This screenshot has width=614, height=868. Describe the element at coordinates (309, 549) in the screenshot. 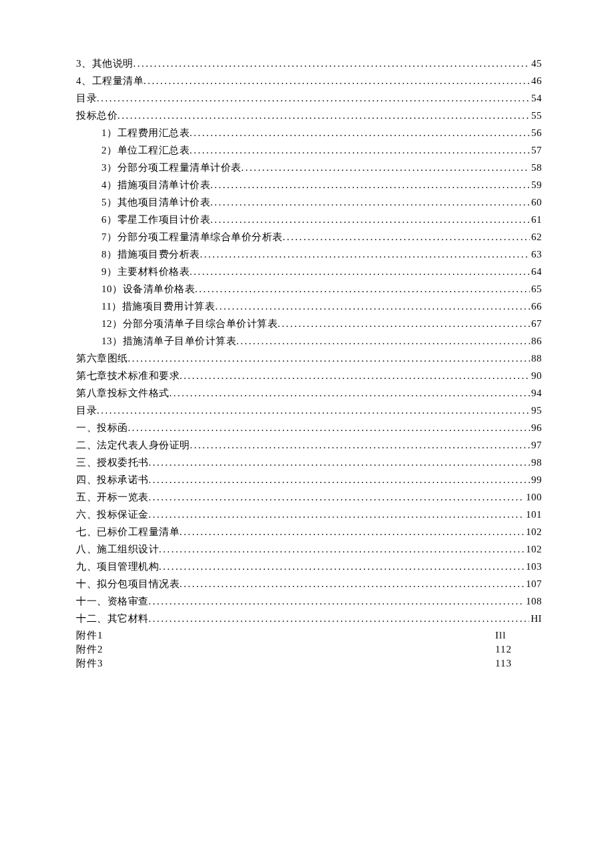

I see `toc-entry: 八、施工组织设计102` at that location.